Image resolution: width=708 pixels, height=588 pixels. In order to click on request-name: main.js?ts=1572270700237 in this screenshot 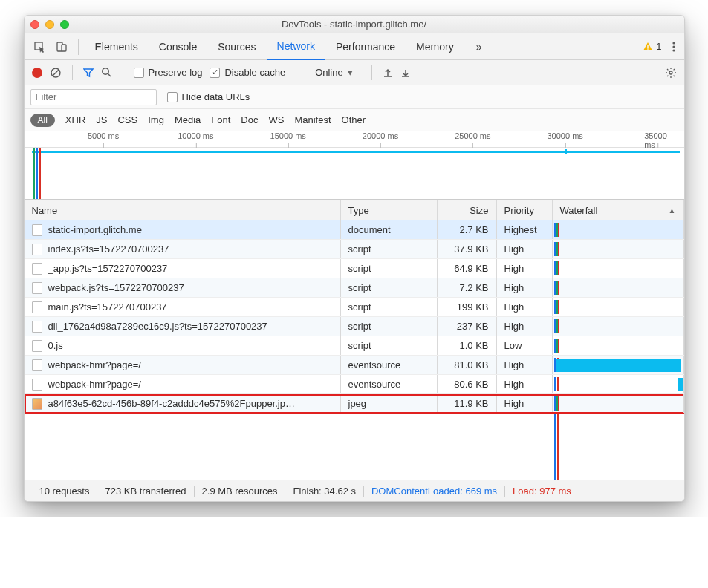, I will do `click(108, 307)`.